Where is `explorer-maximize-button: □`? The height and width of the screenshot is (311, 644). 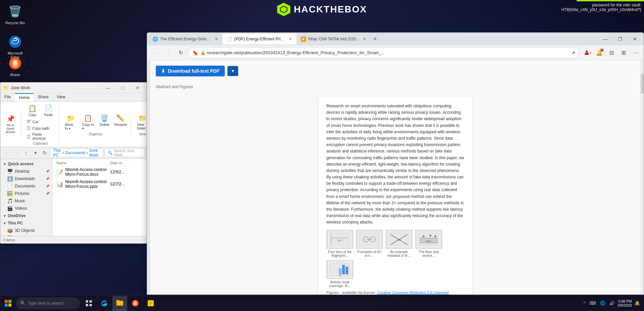 explorer-maximize-button: □ is located at coordinates (123, 88).